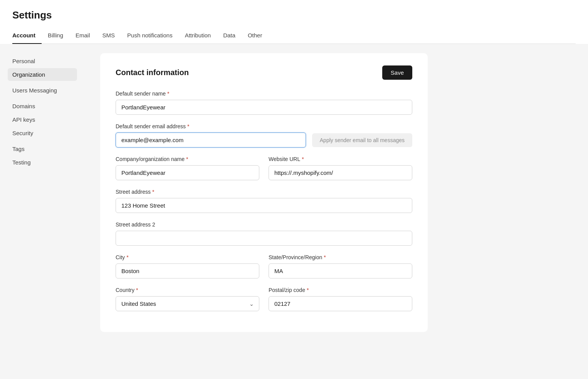 This screenshot has width=588, height=379. Describe the element at coordinates (42, 149) in the screenshot. I see `sidebar-item-tags: Tags` at that location.